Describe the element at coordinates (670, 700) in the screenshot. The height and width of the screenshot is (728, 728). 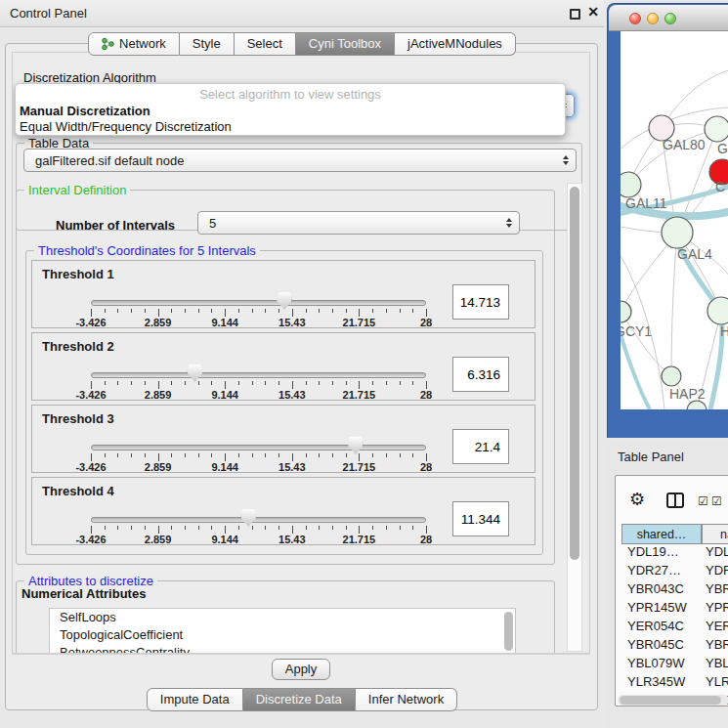
I see `table-hscrollbar-thumb` at that location.